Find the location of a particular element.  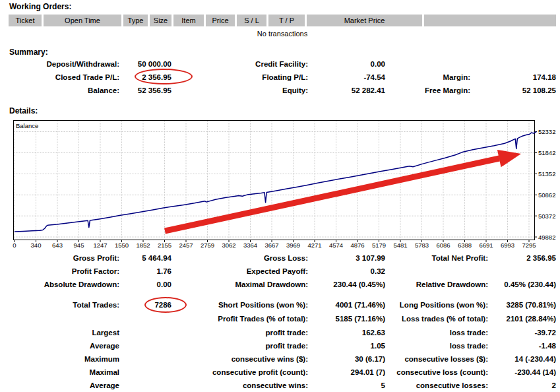

working-orders-title: Working Orders: is located at coordinates (40, 7).